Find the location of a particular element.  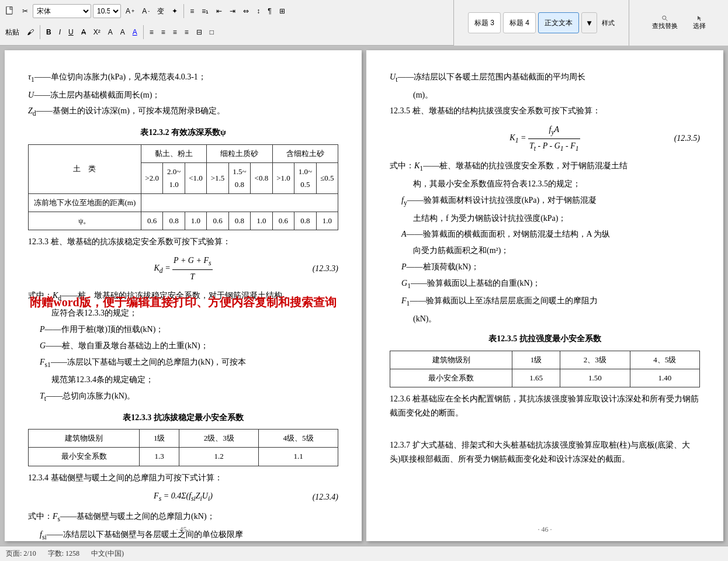

font-shrink-button: A- is located at coordinates (146, 11).